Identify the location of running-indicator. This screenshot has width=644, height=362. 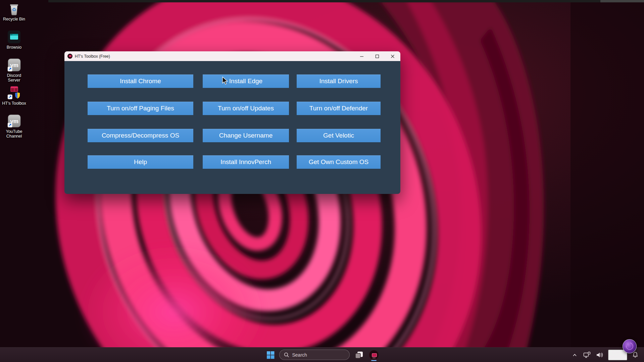
(374, 360).